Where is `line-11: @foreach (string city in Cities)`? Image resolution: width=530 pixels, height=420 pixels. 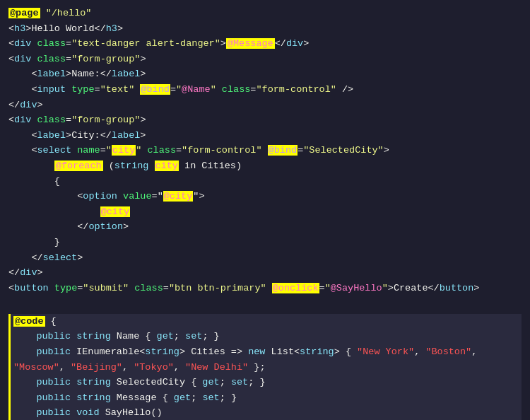 line-11: @foreach (string city in Cities) is located at coordinates (265, 166).